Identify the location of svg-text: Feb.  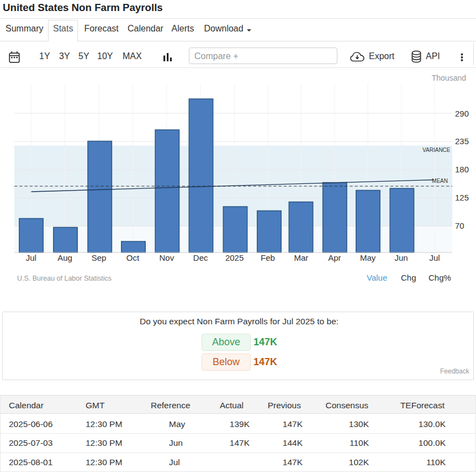
(268, 257).